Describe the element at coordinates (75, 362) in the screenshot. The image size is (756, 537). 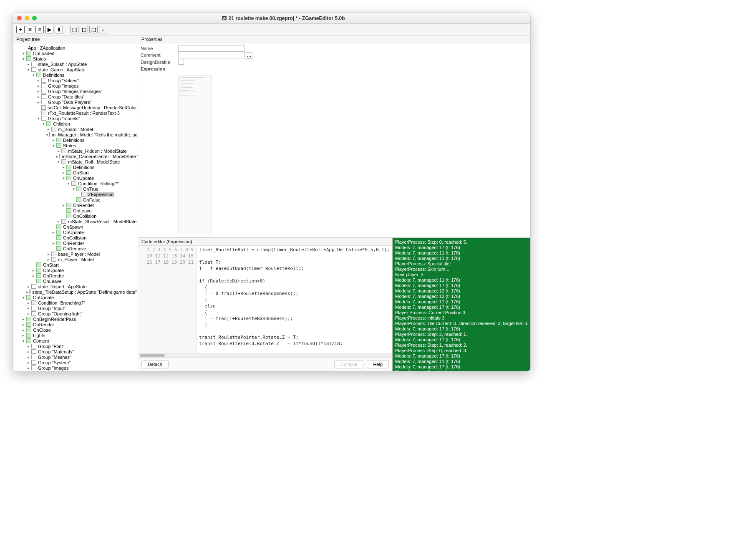
I see `tree-node: ▸Group "System"` at that location.